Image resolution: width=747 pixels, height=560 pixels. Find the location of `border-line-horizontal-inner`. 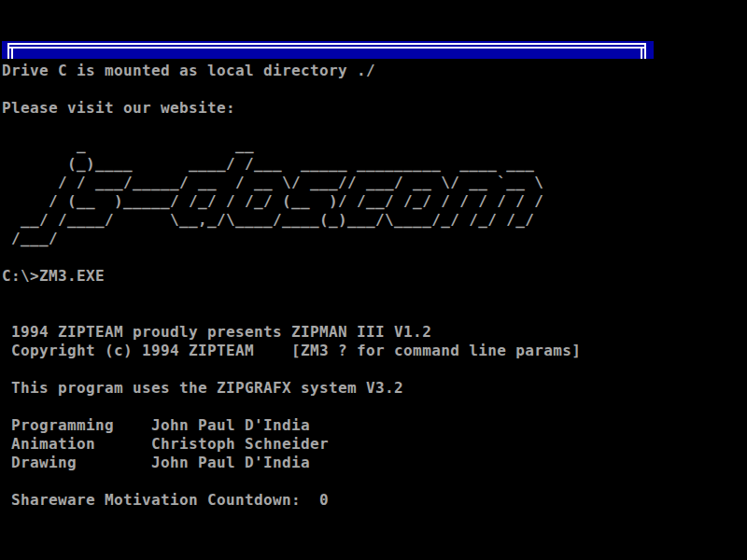

border-line-horizontal-inner is located at coordinates (327, 48).